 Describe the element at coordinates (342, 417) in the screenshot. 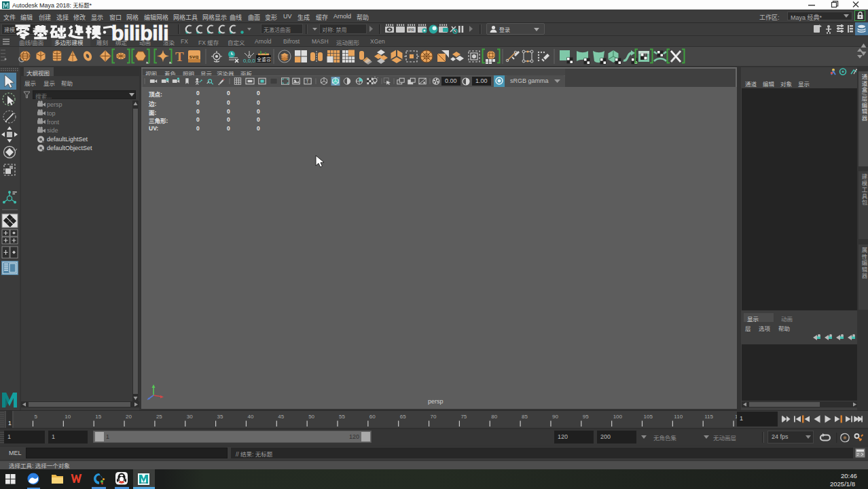

I see `svg-text: 55` at that location.